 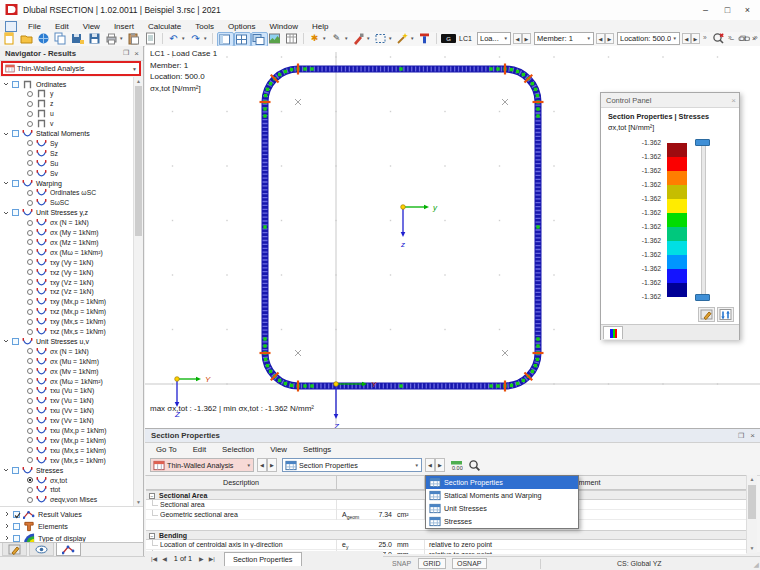 What do you see at coordinates (238, 450) in the screenshot?
I see `panel-menu-selection: Selection` at bounding box center [238, 450].